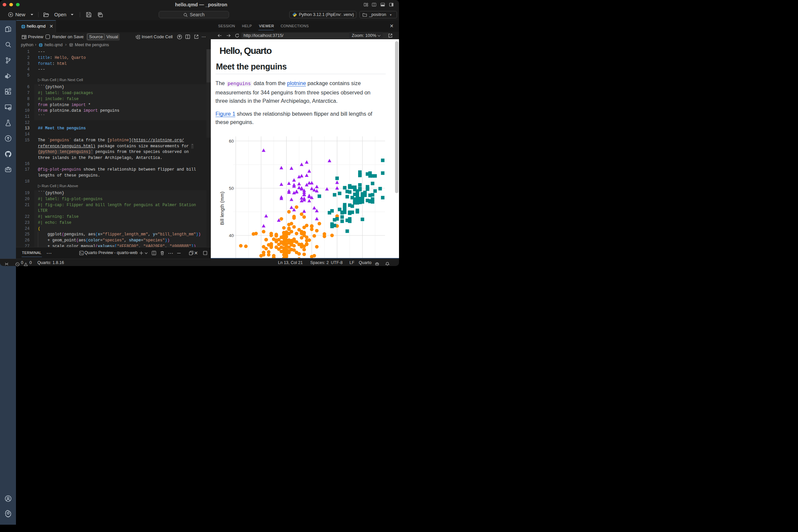  What do you see at coordinates (222, 208) in the screenshot?
I see `svg-text: Bill length (mm)` at bounding box center [222, 208].